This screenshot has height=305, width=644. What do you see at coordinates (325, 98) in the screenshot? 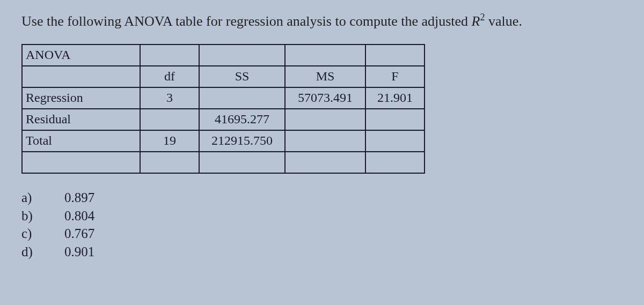
I see `cell-ms: 57073.491` at bounding box center [325, 98].